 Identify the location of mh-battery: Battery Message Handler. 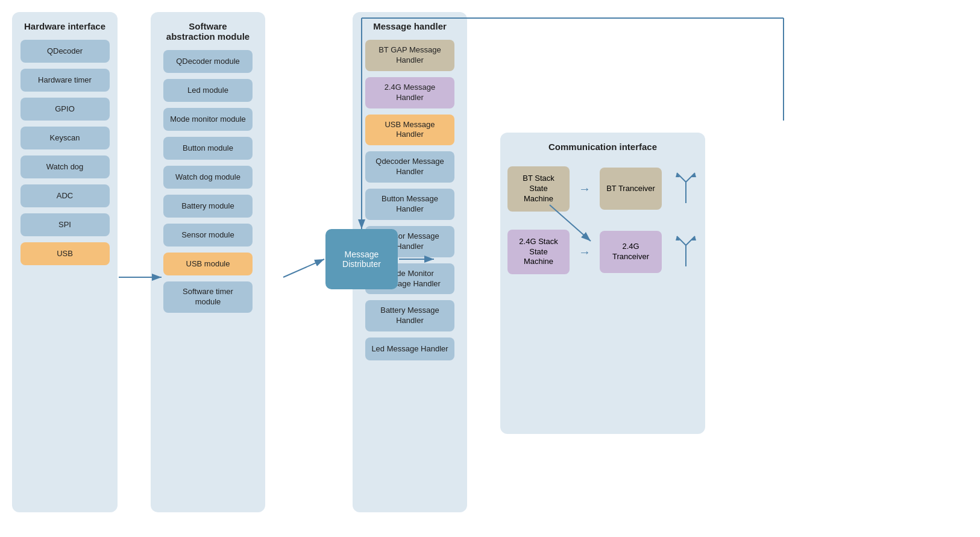
(410, 316).